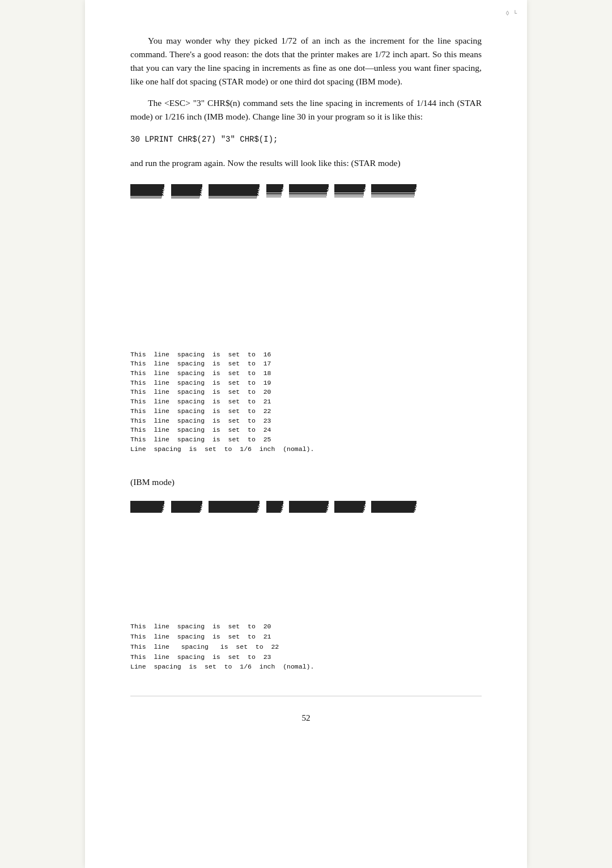 This screenshot has width=612, height=868. I want to click on page-corner: ◊ └, so click(511, 14).